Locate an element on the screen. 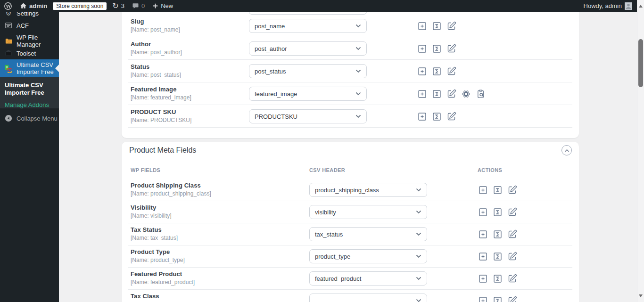 The width and height of the screenshot is (644, 302). new-content-button: New is located at coordinates (163, 6).